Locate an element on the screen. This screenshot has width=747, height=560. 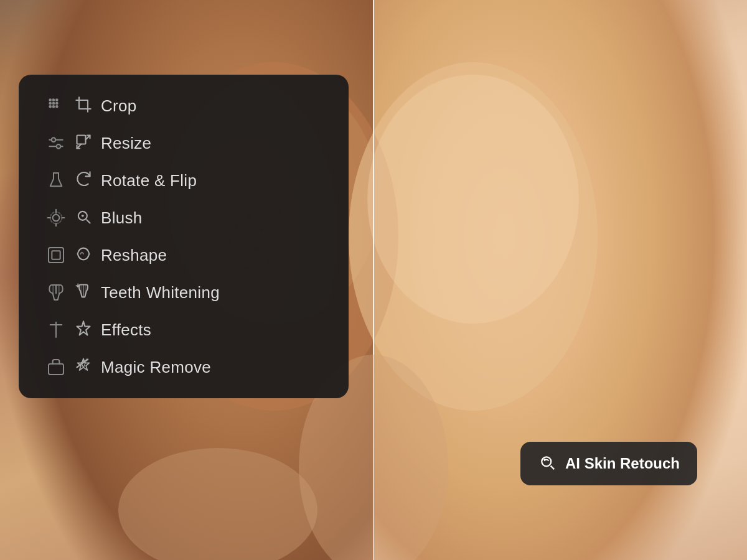
ai-retouch-icon is located at coordinates (547, 464).